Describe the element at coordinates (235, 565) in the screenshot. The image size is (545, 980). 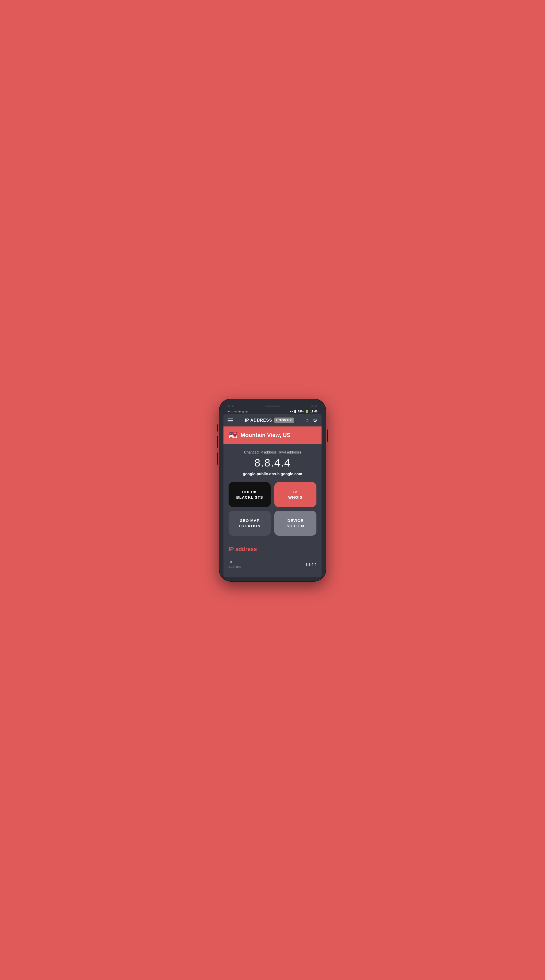
I see `ip-label: IPaddress` at that location.